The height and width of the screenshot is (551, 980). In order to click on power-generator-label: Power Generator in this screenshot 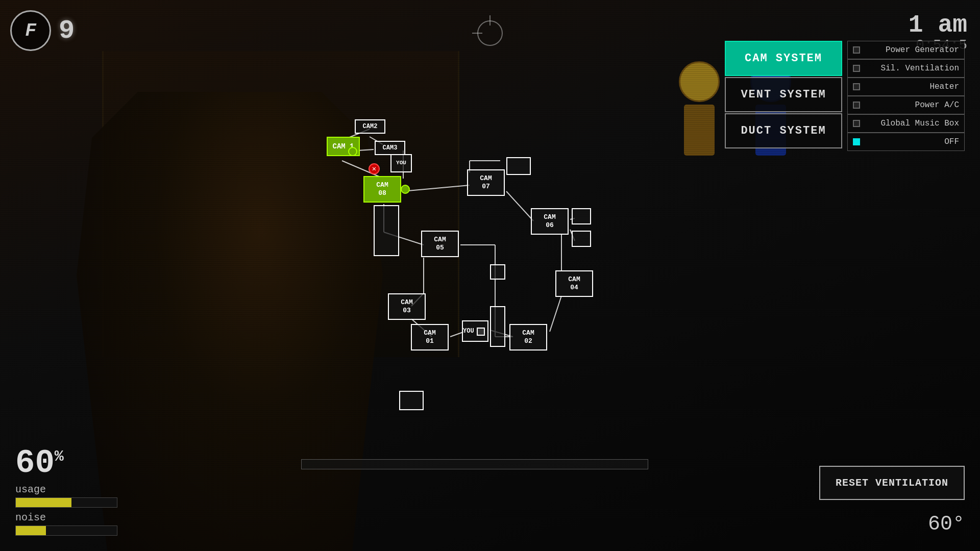, I will do `click(911, 50)`.